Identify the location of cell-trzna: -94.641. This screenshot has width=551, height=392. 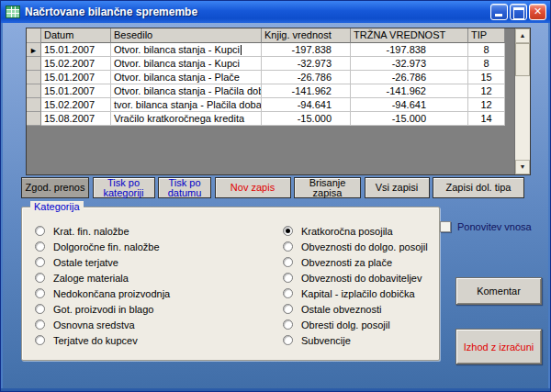
(410, 105).